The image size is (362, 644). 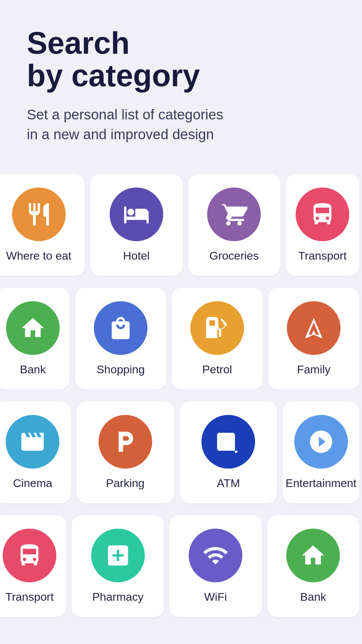 What do you see at coordinates (118, 566) in the screenshot?
I see `category-card-pharmacy: Pharmacy` at bounding box center [118, 566].